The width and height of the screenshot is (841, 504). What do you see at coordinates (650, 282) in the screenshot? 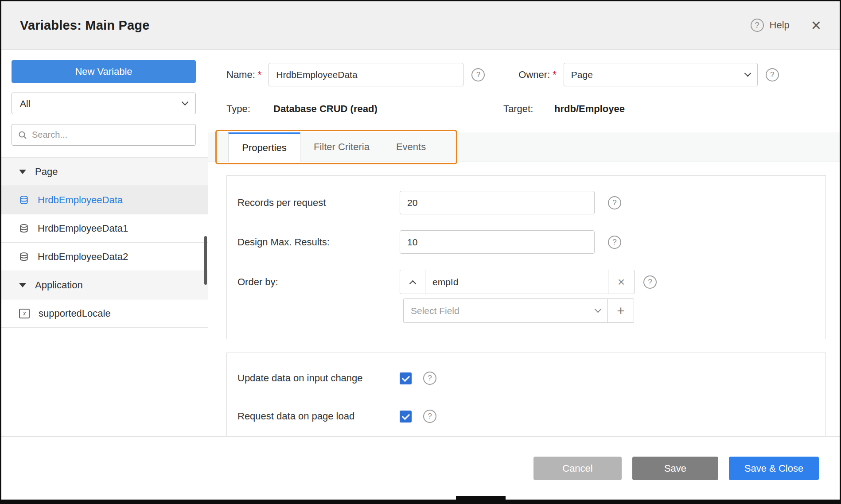
I see `order-by-help-icon` at bounding box center [650, 282].